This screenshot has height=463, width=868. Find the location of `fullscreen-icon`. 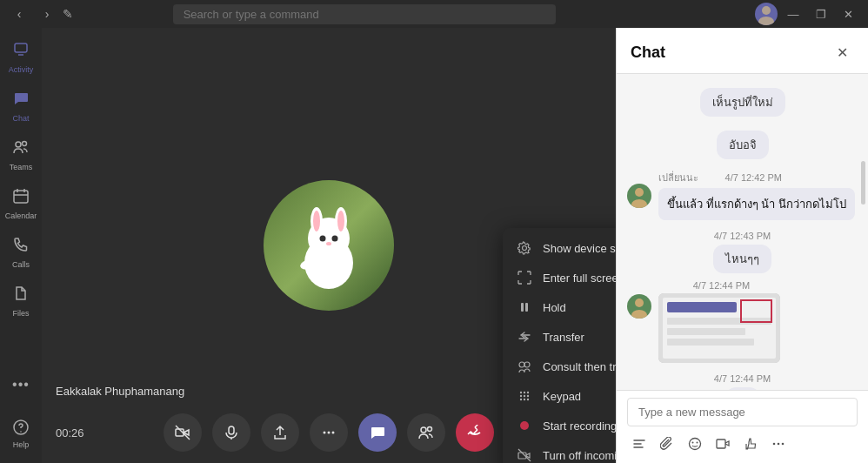

fullscreen-icon is located at coordinates (524, 278).